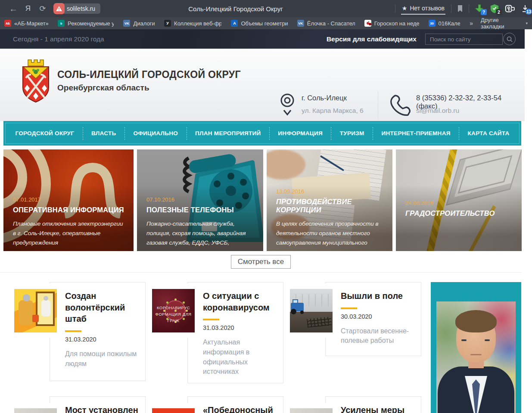 The image size is (532, 413). Describe the element at coordinates (525, 9) in the screenshot. I see `downloads-icon: 13` at that location.